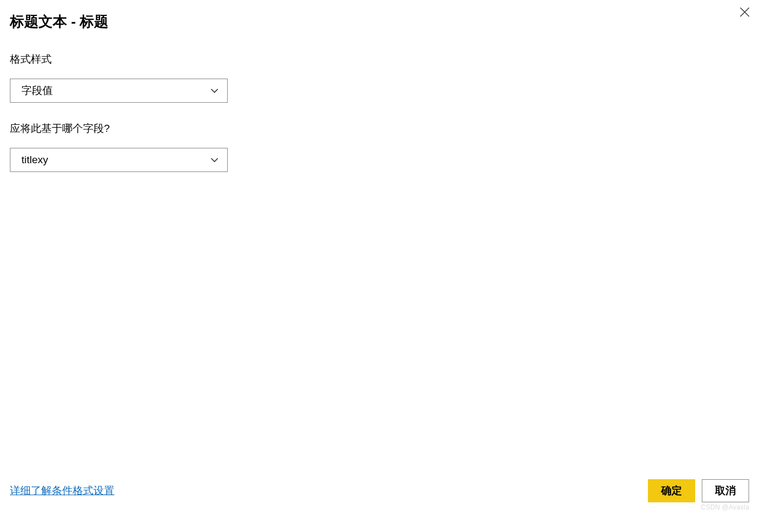 The height and width of the screenshot is (532, 759). Describe the element at coordinates (119, 91) in the screenshot. I see `format-style-select: 字段值` at that location.